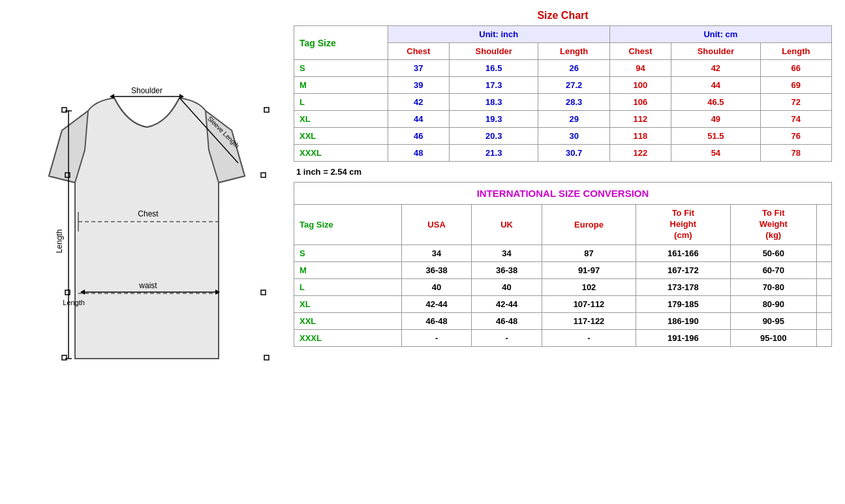 Image resolution: width=845 pixels, height=504 pixels. Describe the element at coordinates (774, 321) in the screenshot. I see `intl-weight-cell: 90-95` at that location.